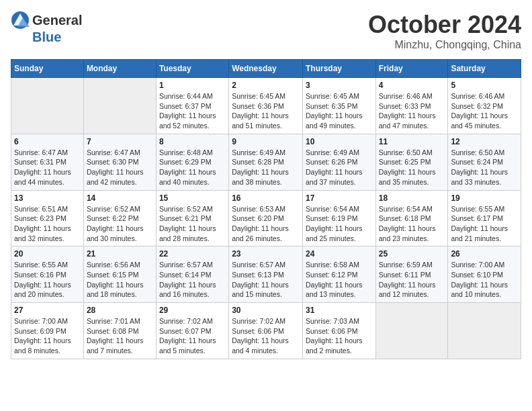 The width and height of the screenshot is (532, 411). I want to click on day-number: 14, so click(120, 198).